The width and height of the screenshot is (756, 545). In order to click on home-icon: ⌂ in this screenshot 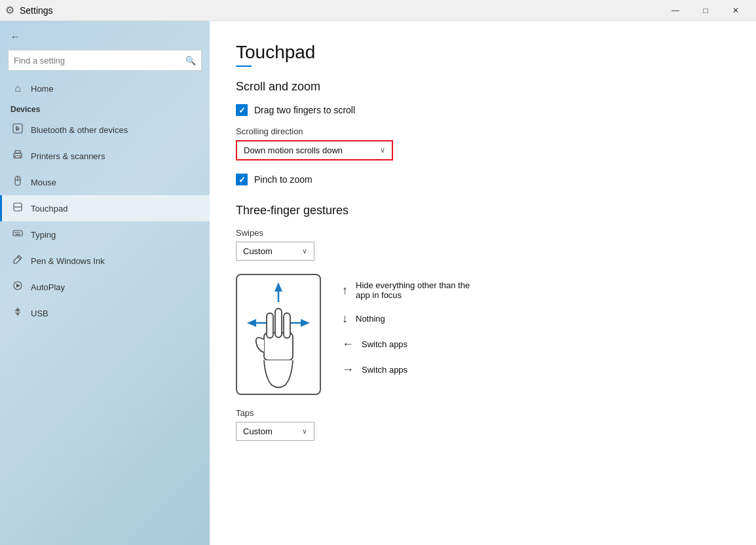, I will do `click(18, 88)`.